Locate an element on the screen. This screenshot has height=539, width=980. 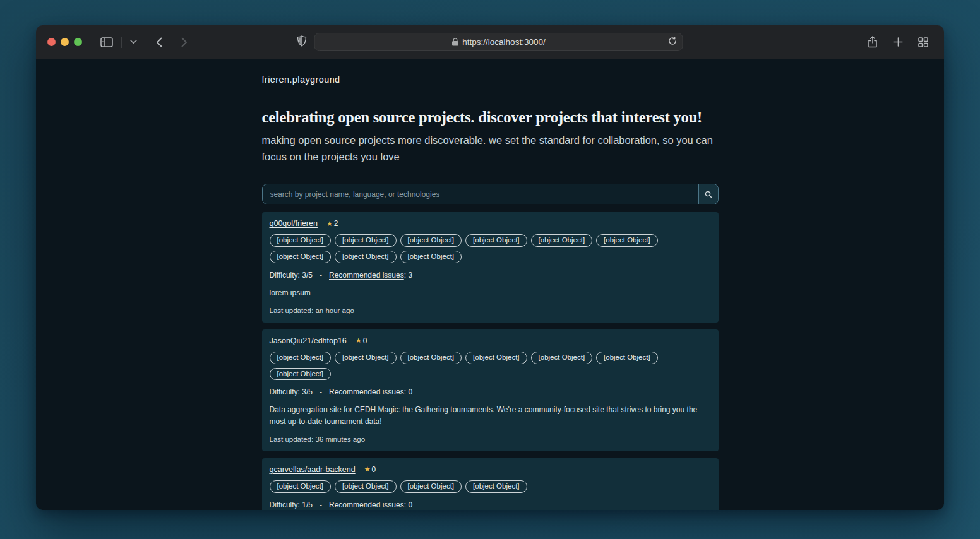
minimize-window-button is located at coordinates (64, 42).